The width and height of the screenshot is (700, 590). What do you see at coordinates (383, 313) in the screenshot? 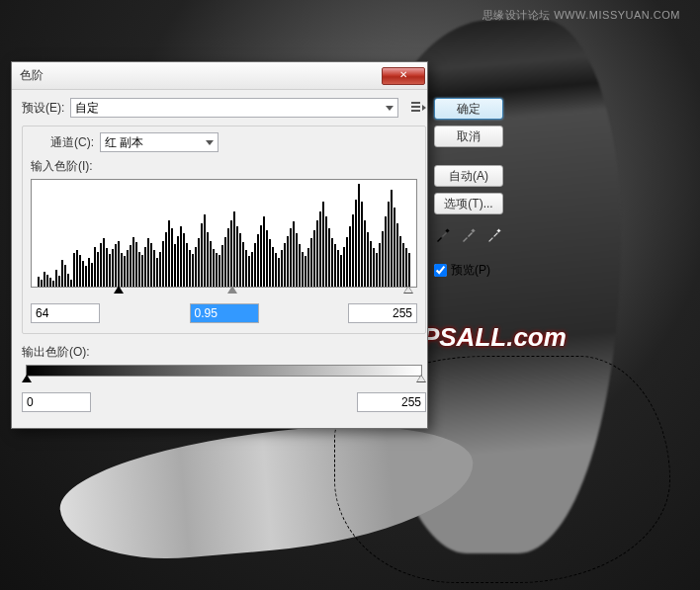
I see `input-highlight-field: 255` at bounding box center [383, 313].